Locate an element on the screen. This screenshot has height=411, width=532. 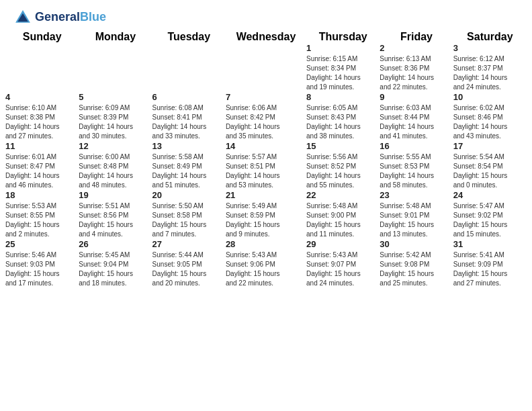
calendar-cell: 10Sunrise: 6:02 AMSunset: 8:46 PMDayligh… is located at coordinates (490, 117).